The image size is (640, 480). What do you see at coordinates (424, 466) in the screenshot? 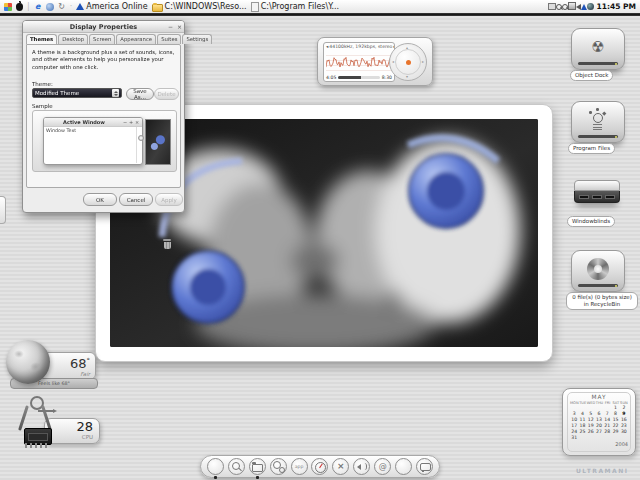
I see `dock-button-chat` at bounding box center [424, 466].